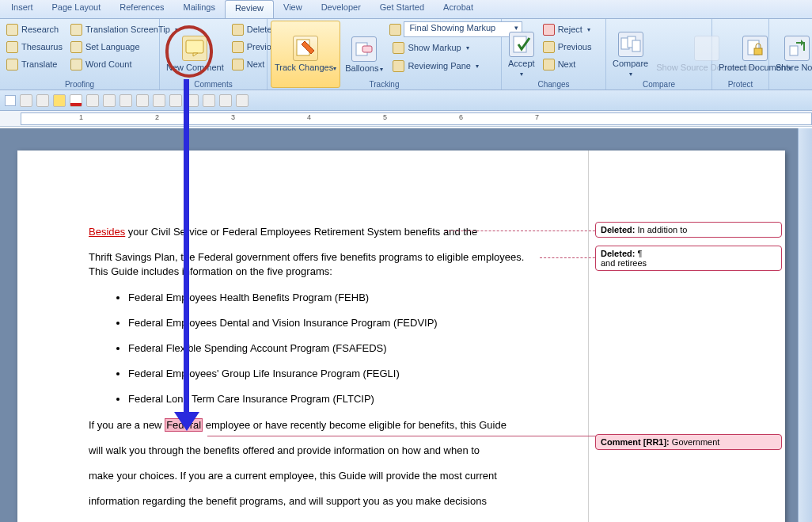 The height and width of the screenshot is (522, 812). Describe the element at coordinates (293, 10) in the screenshot. I see `tab-view: View` at that location.